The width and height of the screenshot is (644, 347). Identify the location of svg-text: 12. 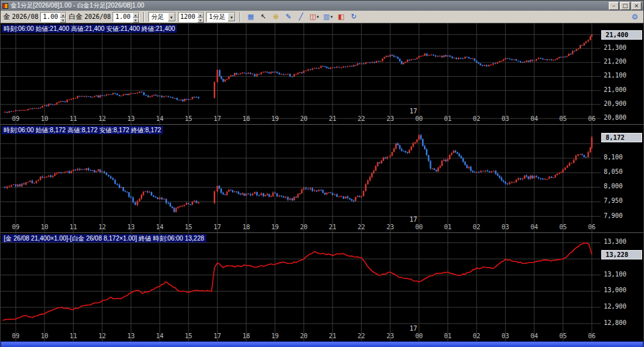
(102, 118).